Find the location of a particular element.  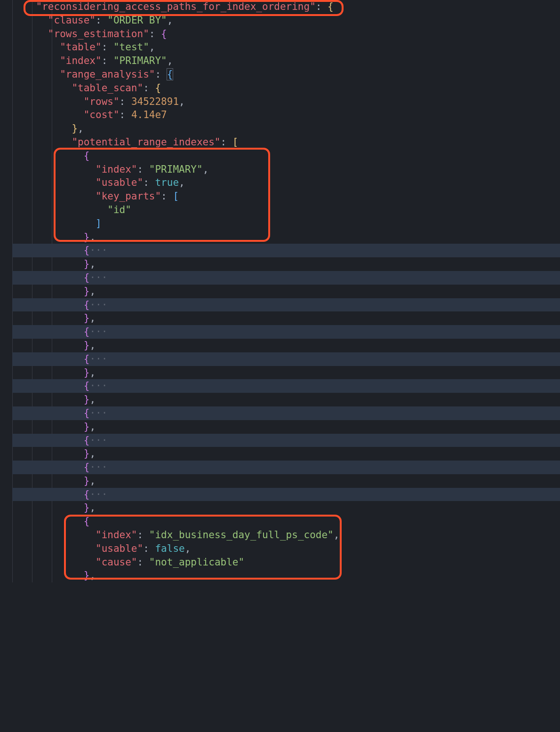

json-key: "rows_estimation" is located at coordinates (99, 34).